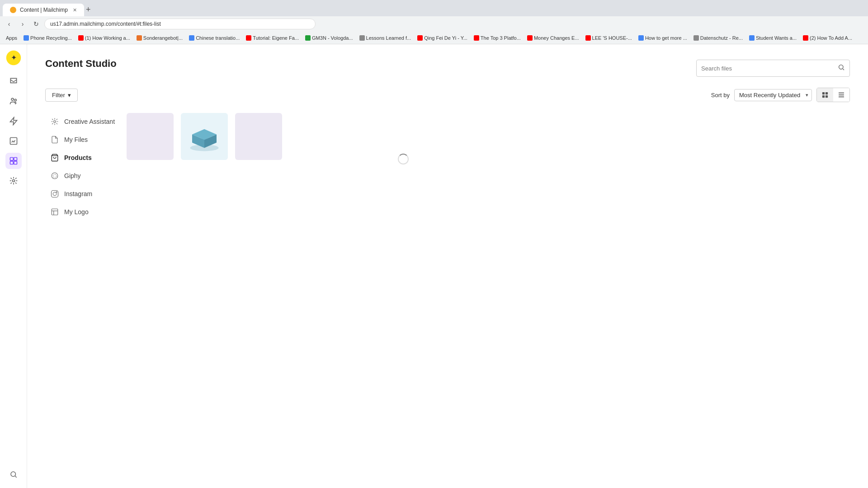  Describe the element at coordinates (90, 122) in the screenshot. I see `source-label: Creative Assistant` at that location.